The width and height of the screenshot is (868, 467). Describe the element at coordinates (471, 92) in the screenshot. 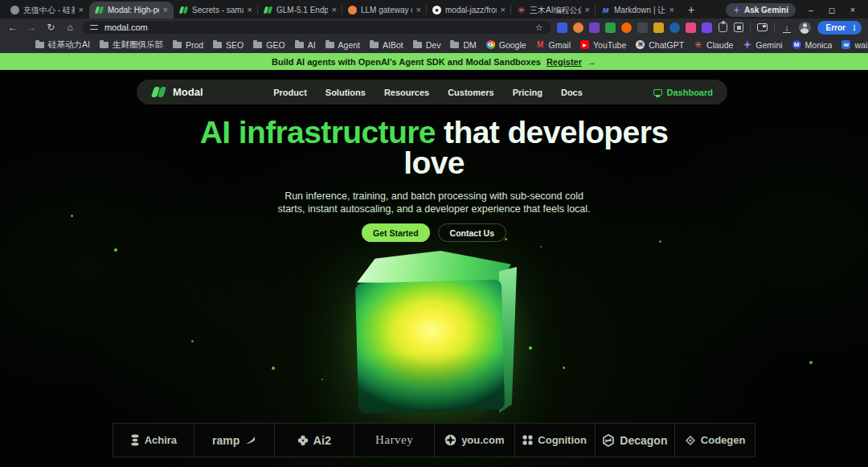

I see `nav-customers: Customers` at that location.